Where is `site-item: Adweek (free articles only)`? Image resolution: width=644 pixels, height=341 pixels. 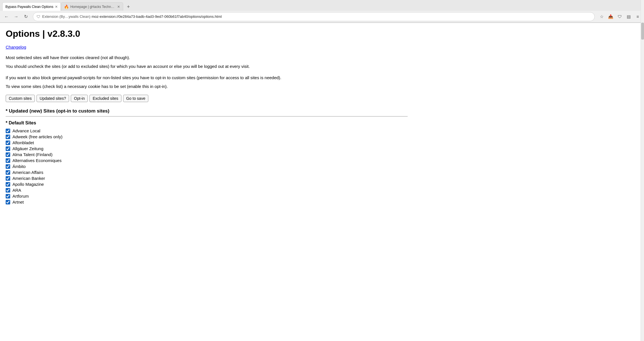
site-item: Adweek (free articles only) is located at coordinates (207, 137).